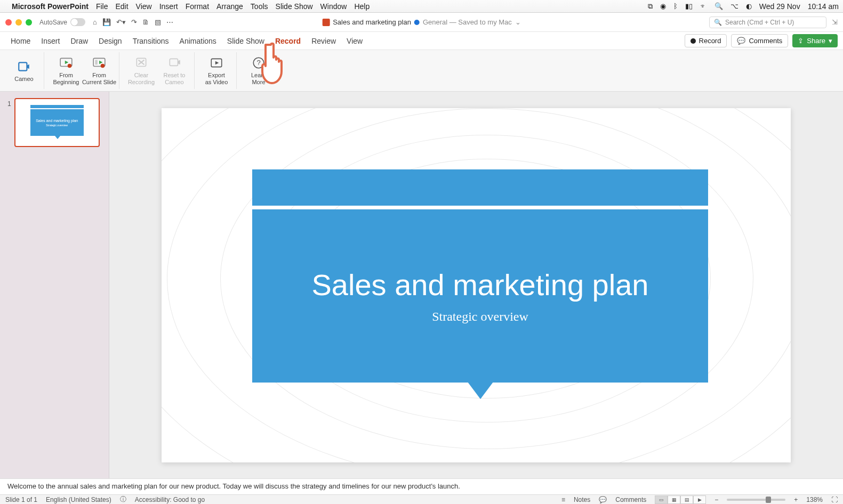 The image size is (843, 504). I want to click on tab-home: Home, so click(20, 41).